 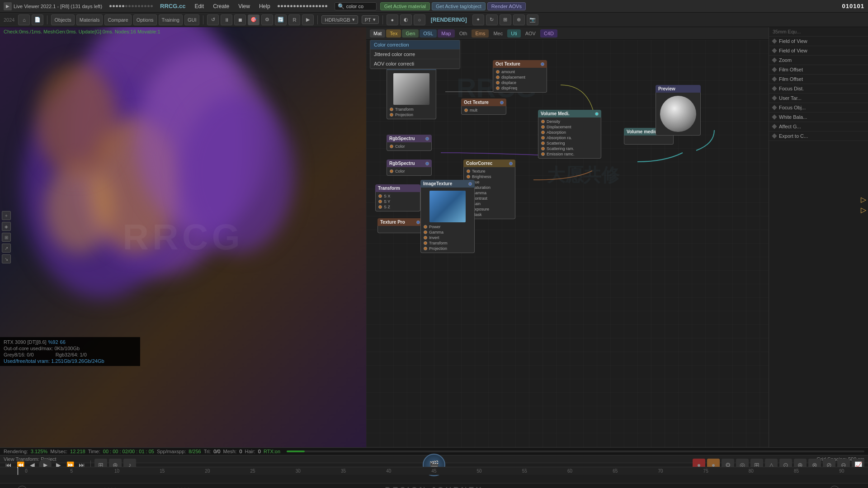 What do you see at coordinates (340, 20) in the screenshot?
I see `hdr-dropdown: HDR/sRGB ▾` at bounding box center [340, 20].